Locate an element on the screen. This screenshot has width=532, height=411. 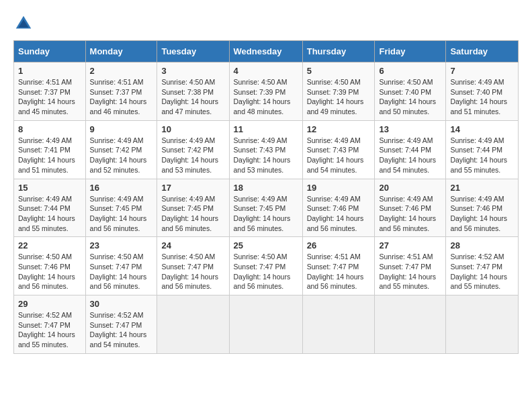
day-number: 13 is located at coordinates (410, 129).